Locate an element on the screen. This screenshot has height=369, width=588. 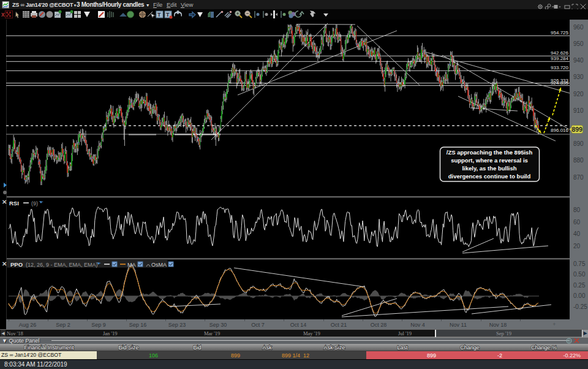
svg-text: Change is located at coordinates (470, 348).